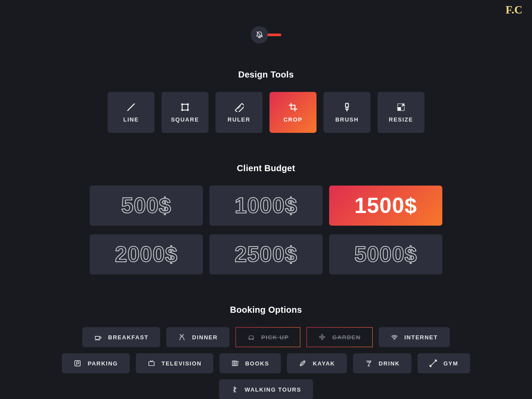 This screenshot has height=399, width=532. Describe the element at coordinates (146, 254) in the screenshot. I see `budget-amount: 2000$` at that location.